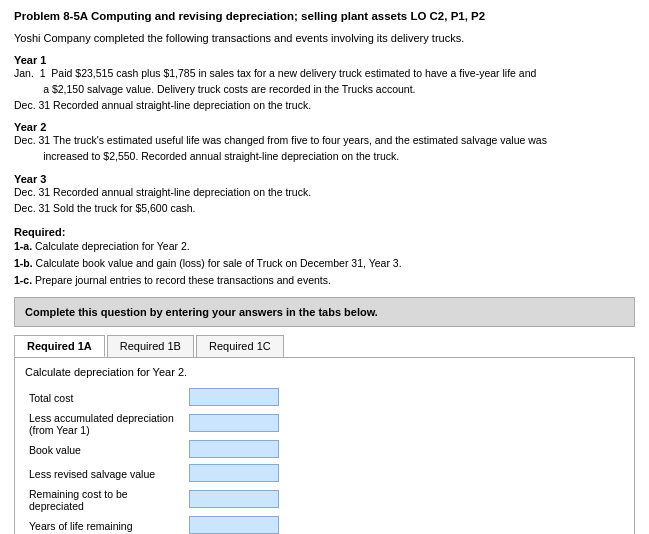 The height and width of the screenshot is (534, 649). Describe the element at coordinates (235, 398) in the screenshot. I see `row-total-cost-input-cell` at that location.